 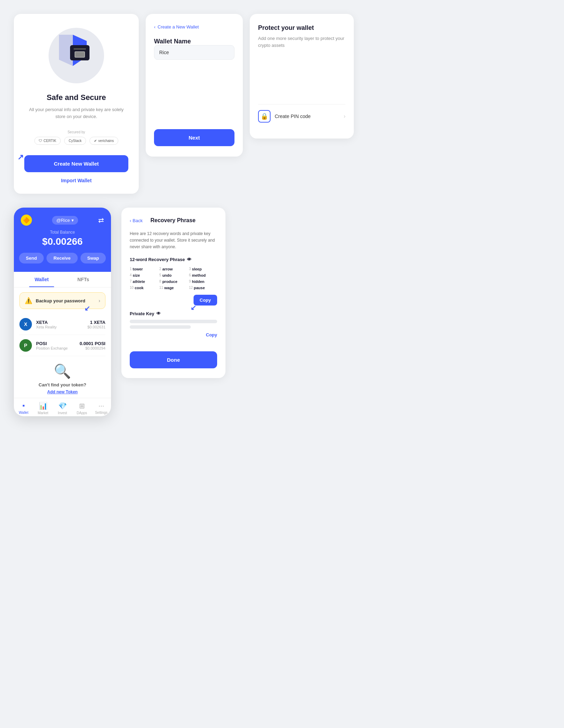 I want to click on nav-wallet-label: Wallet, so click(x=24, y=412).